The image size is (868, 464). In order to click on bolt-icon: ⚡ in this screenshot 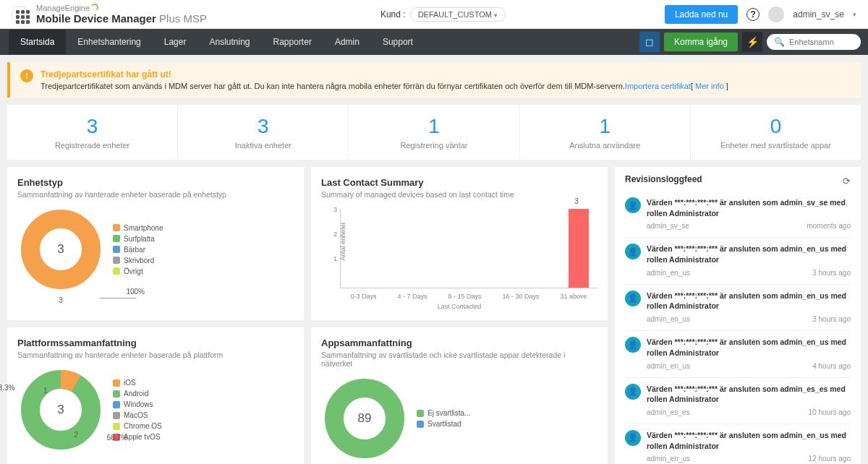, I will do `click(752, 42)`.